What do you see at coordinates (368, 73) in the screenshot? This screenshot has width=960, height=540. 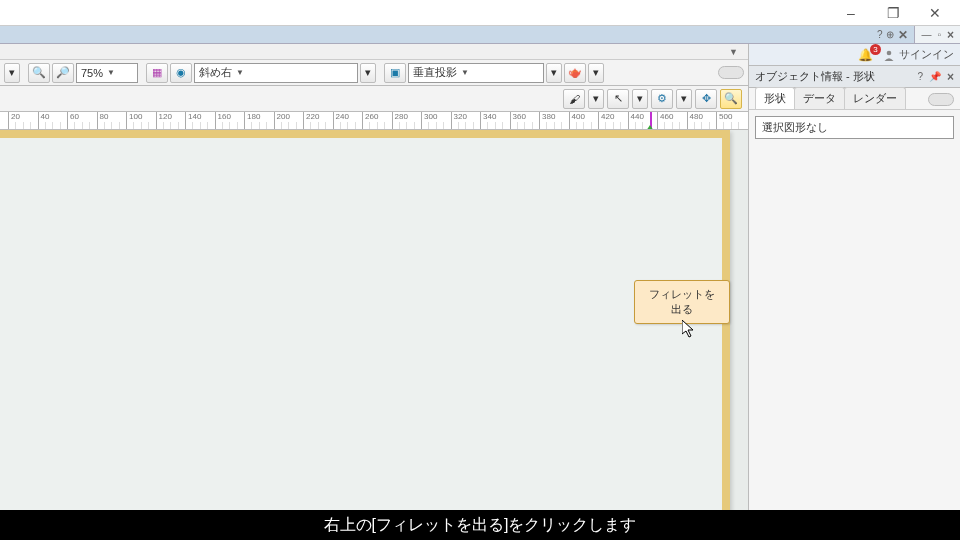 I see `viewmode-dropdown-button: ▾` at bounding box center [368, 73].